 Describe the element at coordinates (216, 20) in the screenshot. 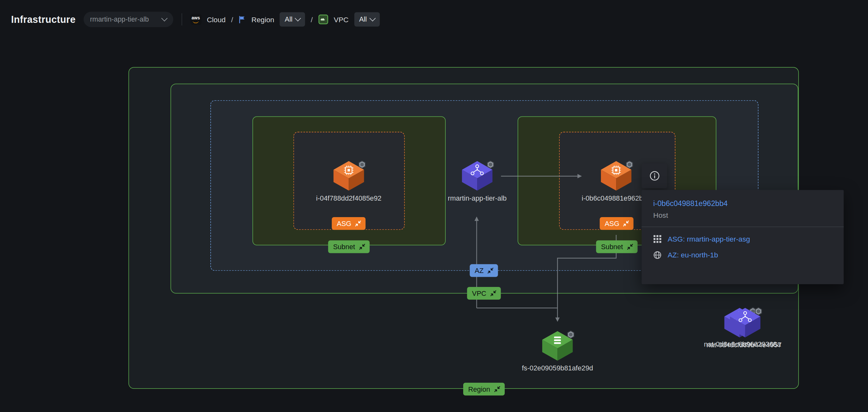

I see `breadcrumb-cloud: Cloud` at that location.